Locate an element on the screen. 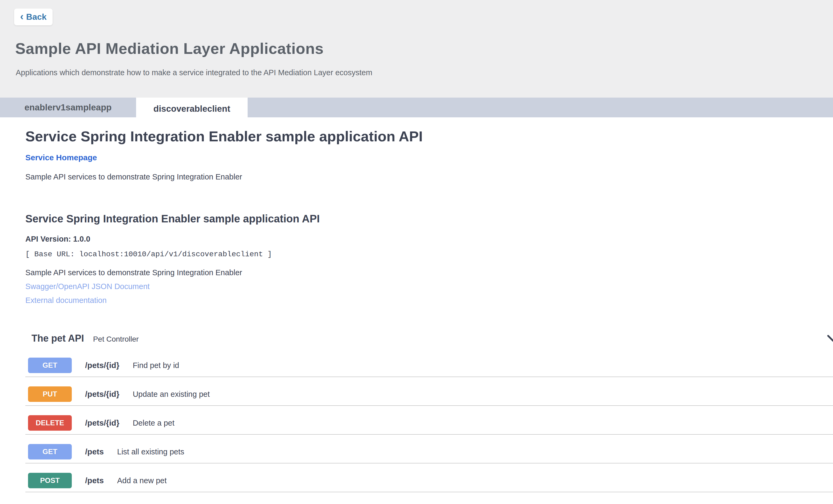 The image size is (833, 504). operation-row: GET /pets List all existing pets is located at coordinates (429, 449).